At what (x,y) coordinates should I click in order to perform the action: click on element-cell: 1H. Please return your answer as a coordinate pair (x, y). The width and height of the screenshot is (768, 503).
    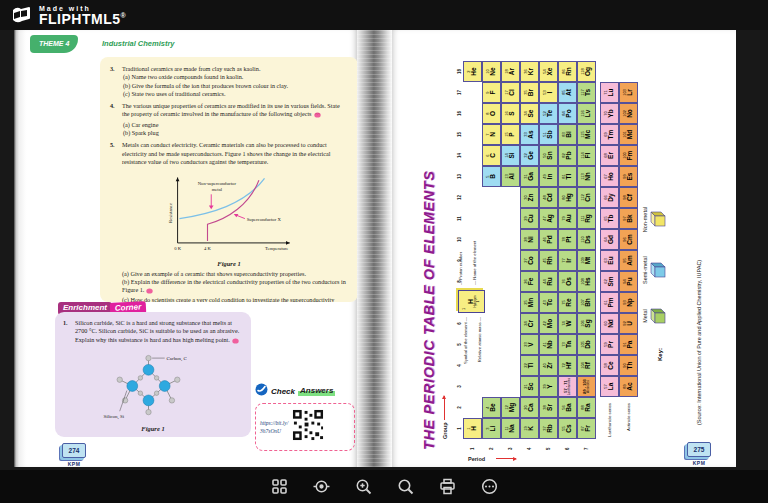
    Looking at the image, I should click on (472, 428).